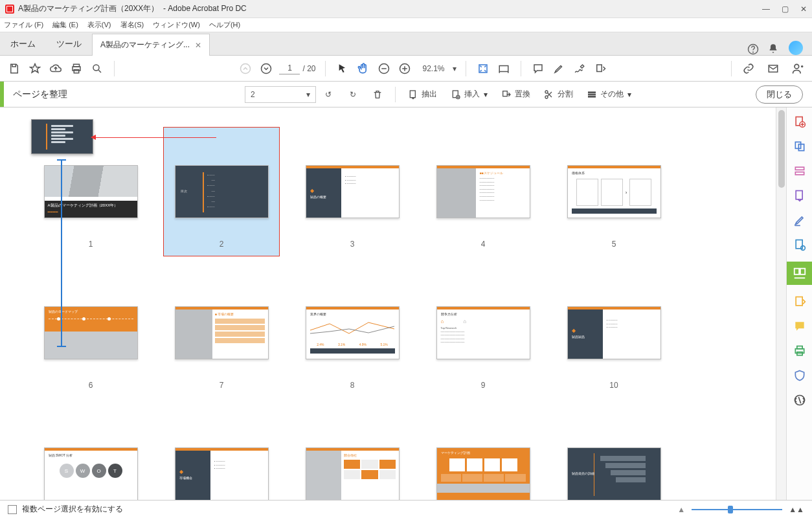 This screenshot has height=518, width=812. Describe the element at coordinates (800, 171) in the screenshot. I see `tool-edit-icon` at that location.